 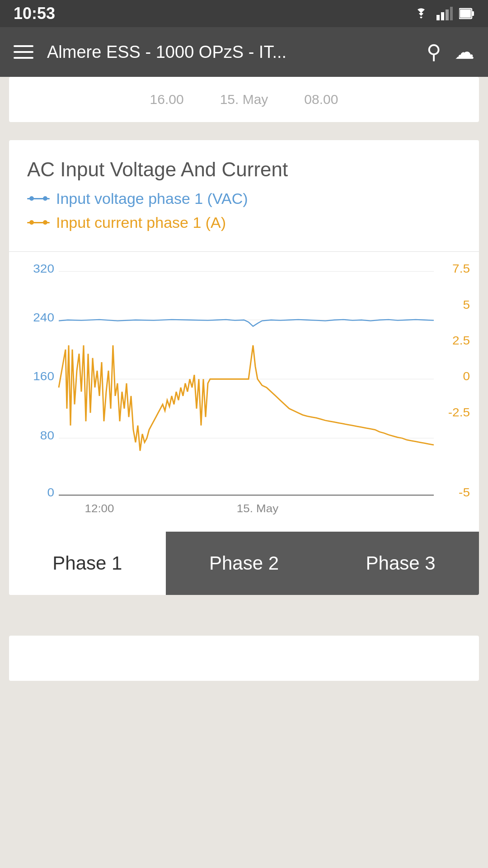 What do you see at coordinates (467, 14) in the screenshot?
I see `battery-icon` at bounding box center [467, 14].